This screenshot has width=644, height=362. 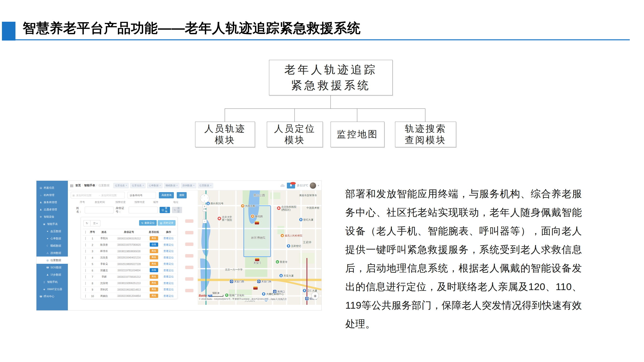 I want to click on search-button: 搜索, so click(x=182, y=195).